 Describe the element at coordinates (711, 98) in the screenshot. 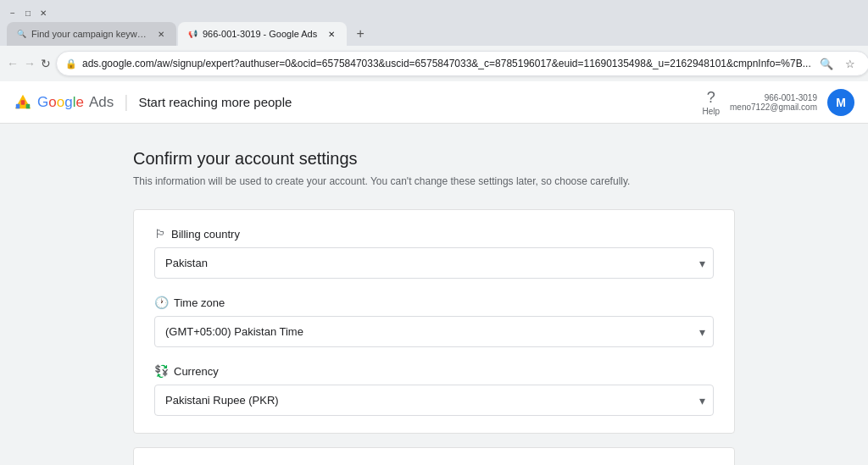

I see `help-icon: ?` at that location.